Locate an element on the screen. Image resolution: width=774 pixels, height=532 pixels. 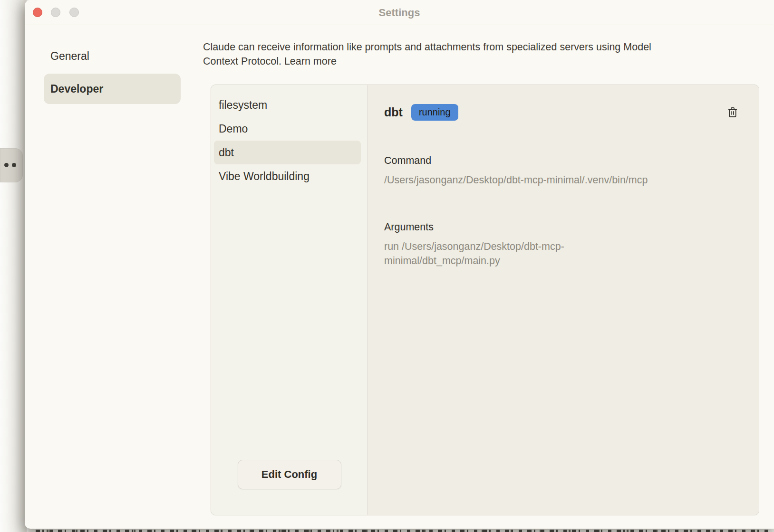
sidebar-item-general: General is located at coordinates (70, 56).